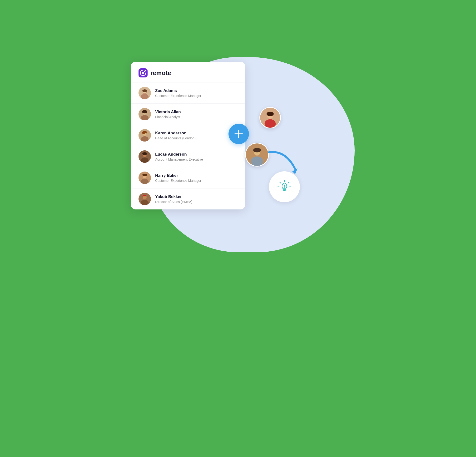  I want to click on employee-title: Account Management Executive, so click(179, 159).